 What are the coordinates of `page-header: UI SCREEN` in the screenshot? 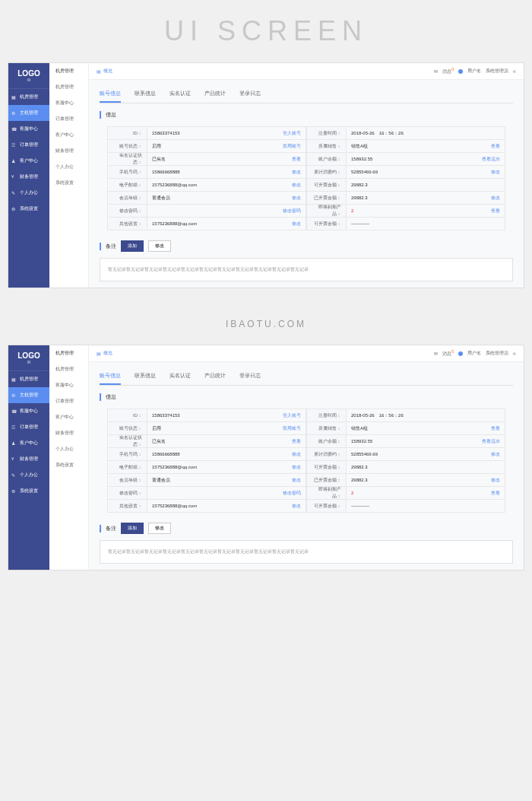 It's located at (266, 31).